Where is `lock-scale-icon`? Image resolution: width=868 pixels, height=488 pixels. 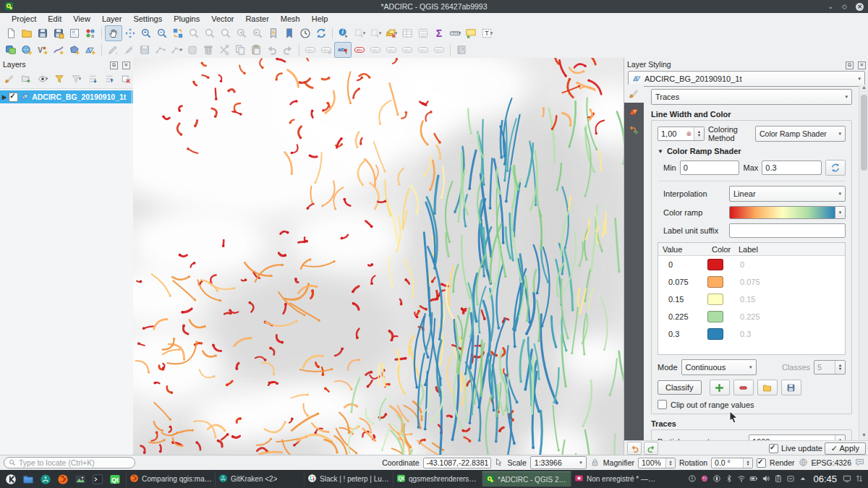
lock-scale-icon is located at coordinates (595, 463).